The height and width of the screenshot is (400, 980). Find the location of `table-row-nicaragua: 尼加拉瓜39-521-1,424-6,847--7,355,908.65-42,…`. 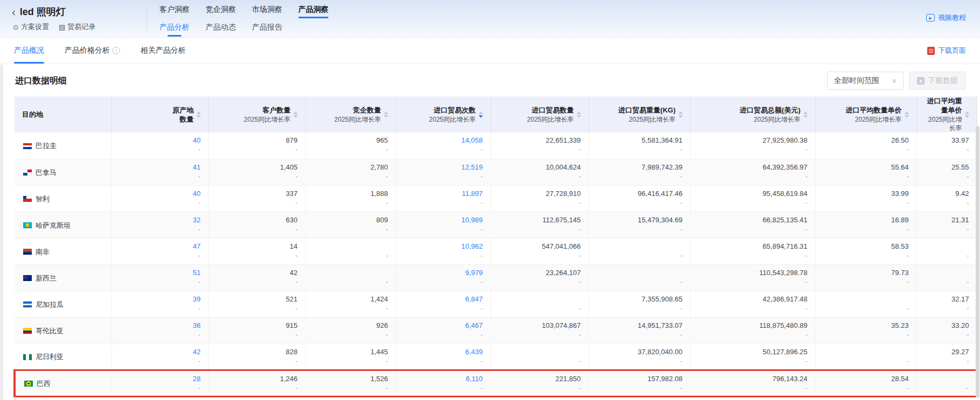

table-row-nicaragua: 尼加拉瓜39-521-1,424-6,847--7,355,908.65-42,… is located at coordinates (495, 304).